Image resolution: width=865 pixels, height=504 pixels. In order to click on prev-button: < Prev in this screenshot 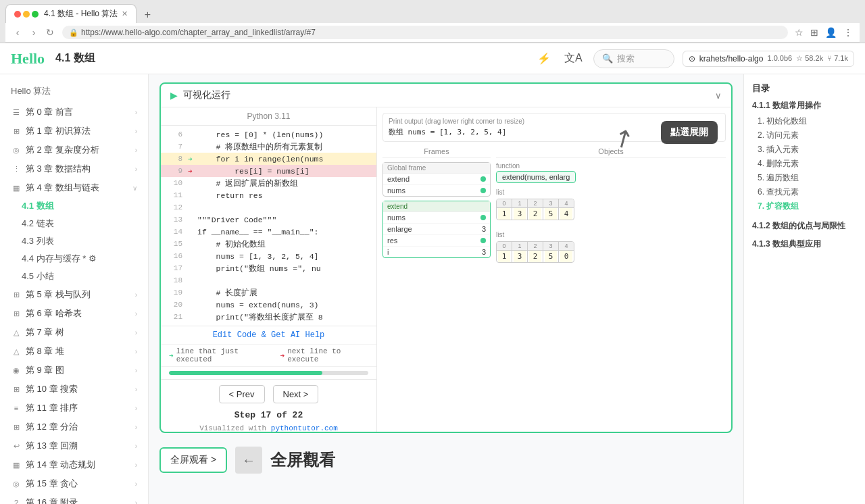, I will do `click(242, 395)`.